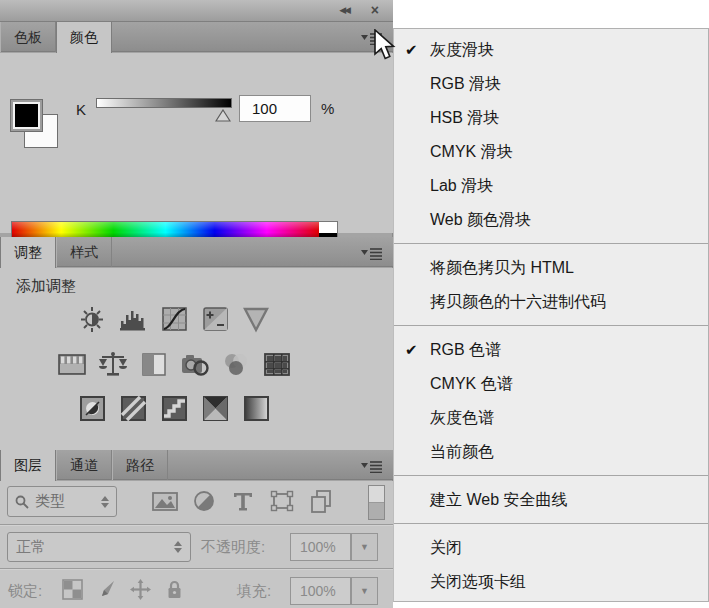  What do you see at coordinates (256, 320) in the screenshot?
I see `vibrance-icon` at bounding box center [256, 320].